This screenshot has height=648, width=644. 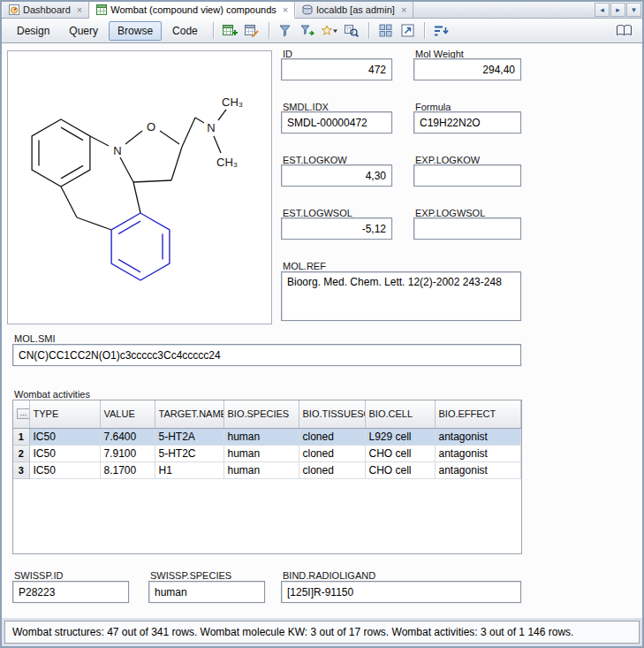 I want to click on tab-label: Wombat (compound view) compounds, so click(x=193, y=10).